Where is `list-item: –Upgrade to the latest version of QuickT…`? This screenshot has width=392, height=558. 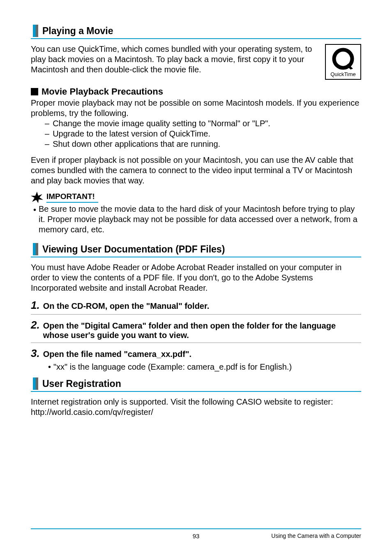 list-item: –Upgrade to the latest version of QuickT… is located at coordinates (203, 134).